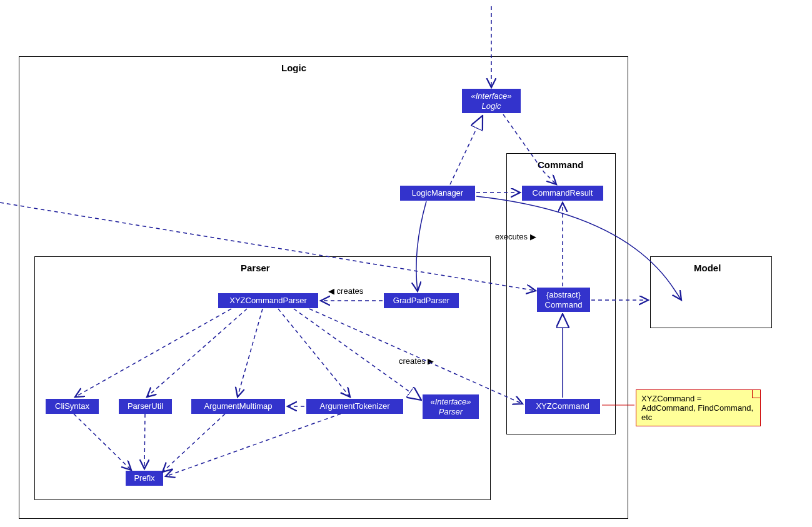 This screenshot has height=527, width=812. Describe the element at coordinates (708, 268) in the screenshot. I see `package-title-model: Model` at that location.